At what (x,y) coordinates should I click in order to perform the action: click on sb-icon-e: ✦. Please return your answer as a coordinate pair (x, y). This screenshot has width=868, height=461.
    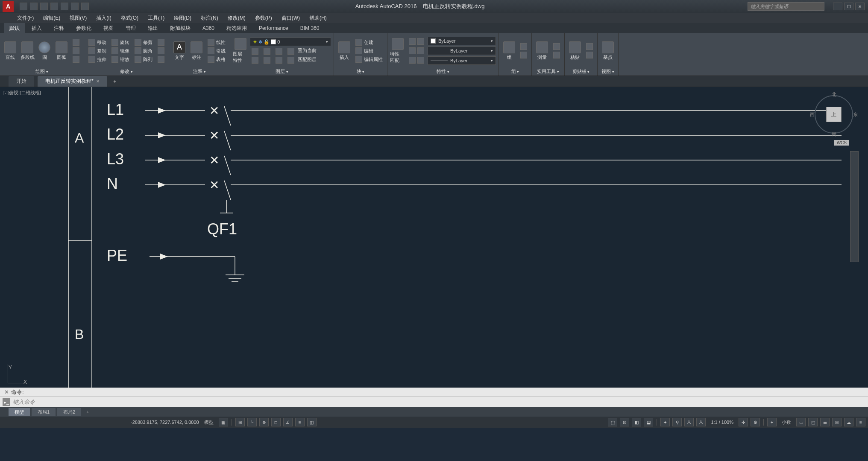
    Looking at the image, I should click on (665, 422).